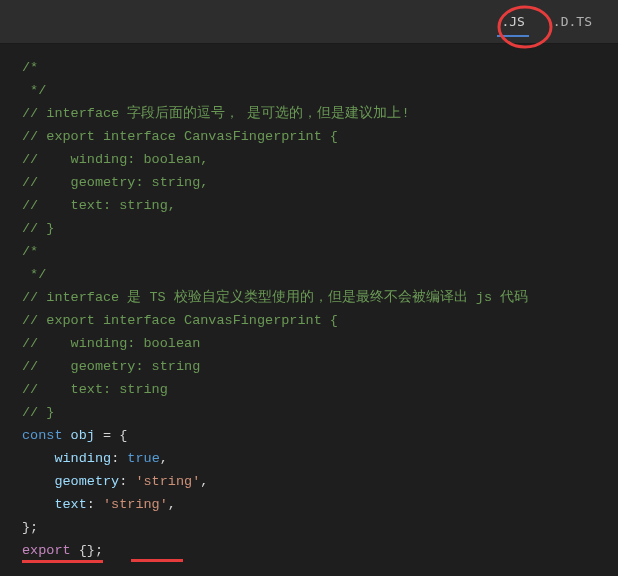 Image resolution: width=618 pixels, height=576 pixels. Describe the element at coordinates (46, 550) in the screenshot. I see `keyword-export: export` at that location.